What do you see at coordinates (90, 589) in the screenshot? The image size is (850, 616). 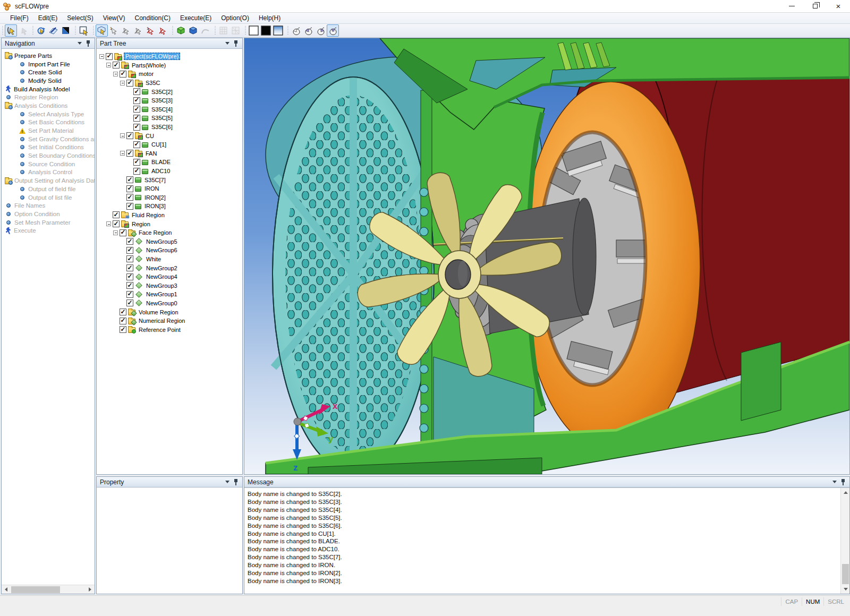 I see `scroll-right-button` at bounding box center [90, 589].